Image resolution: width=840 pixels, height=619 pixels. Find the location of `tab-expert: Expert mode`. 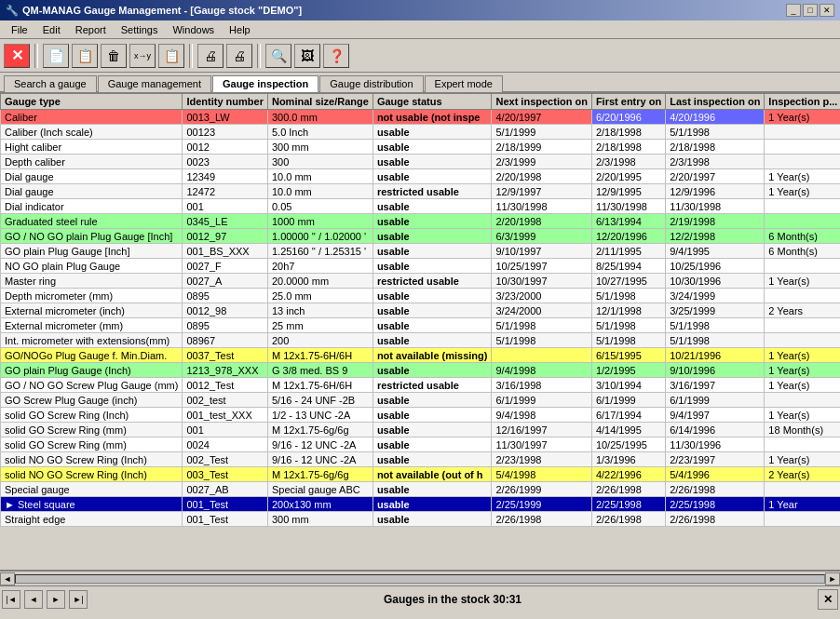

tab-expert: Expert mode is located at coordinates (464, 84).